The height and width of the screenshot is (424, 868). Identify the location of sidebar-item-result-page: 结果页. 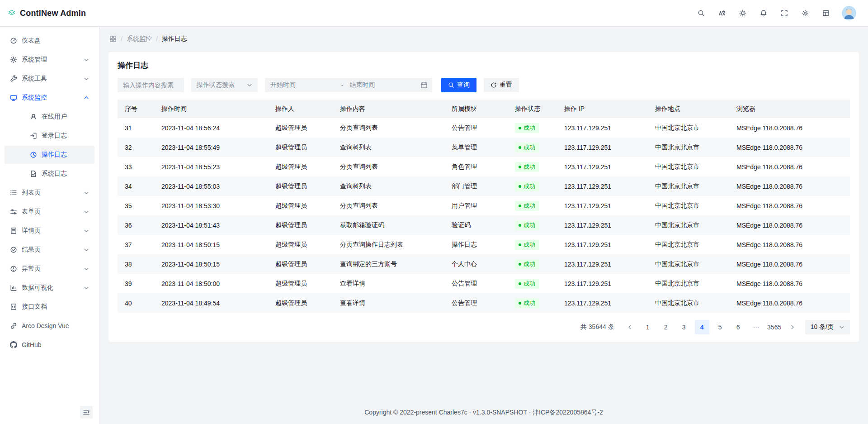
(50, 250).